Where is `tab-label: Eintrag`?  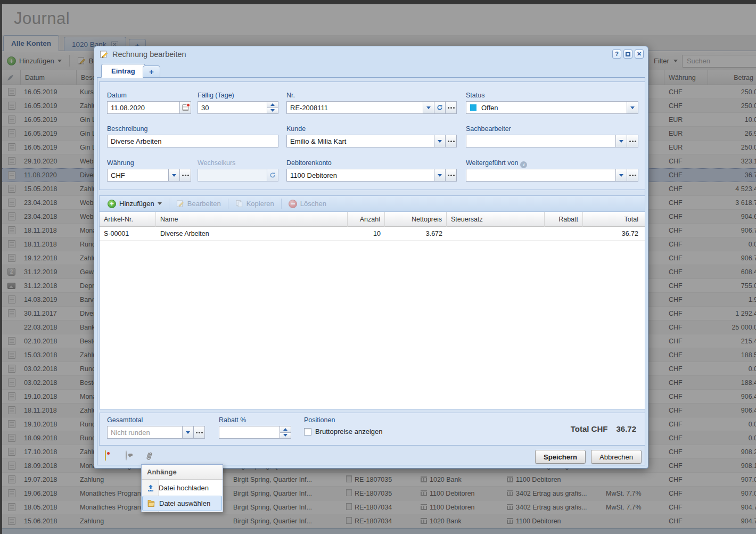 tab-label: Eintrag is located at coordinates (124, 71).